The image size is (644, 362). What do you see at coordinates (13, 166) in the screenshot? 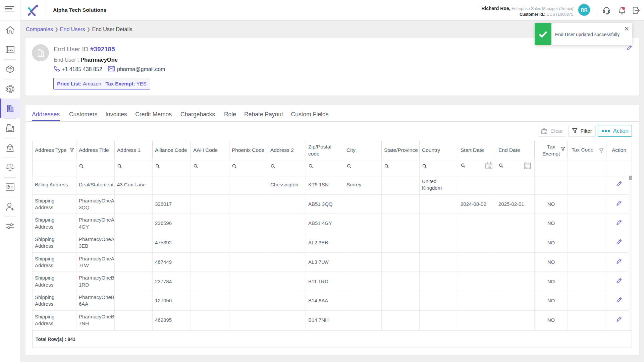
I see `svg-text: C` at bounding box center [13, 166].